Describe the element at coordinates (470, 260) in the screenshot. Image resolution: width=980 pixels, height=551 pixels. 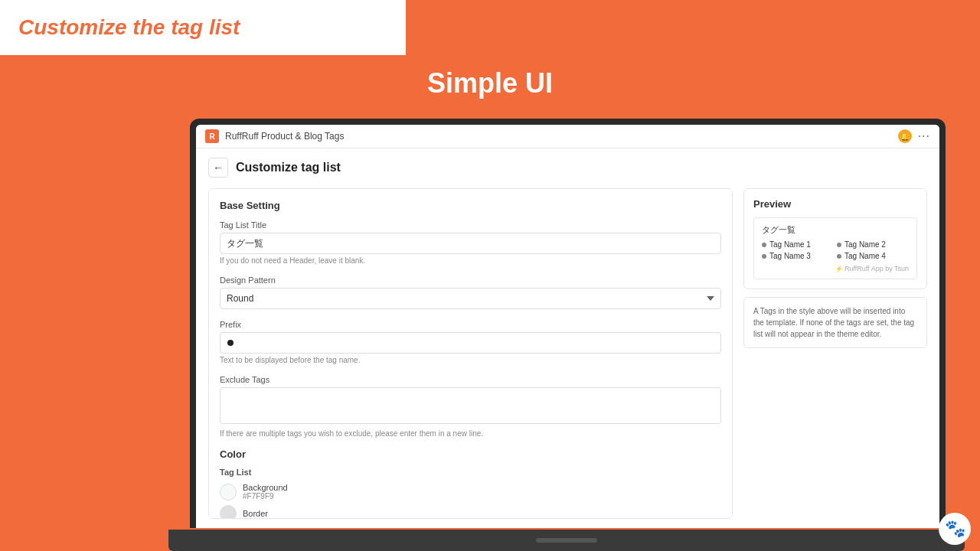
I see `tag-list-title-hint: If you do not need a Header, leave it bl…` at that location.